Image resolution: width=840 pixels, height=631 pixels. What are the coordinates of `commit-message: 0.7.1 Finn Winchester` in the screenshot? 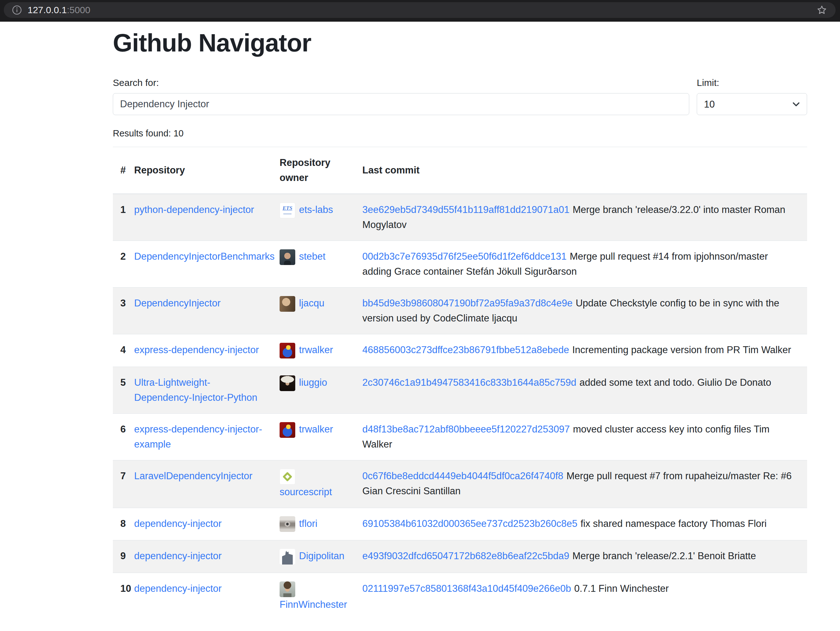 It's located at (621, 589).